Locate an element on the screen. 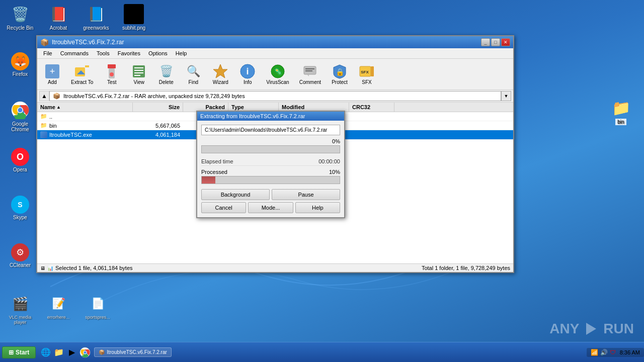  background-button: Background is located at coordinates (235, 195).